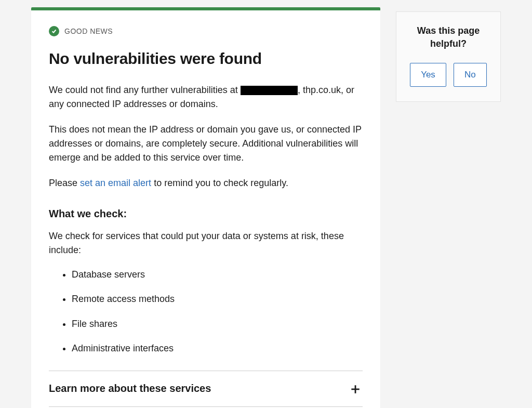  What do you see at coordinates (130, 389) in the screenshot?
I see `accordion-title: Learn more about these services` at bounding box center [130, 389].